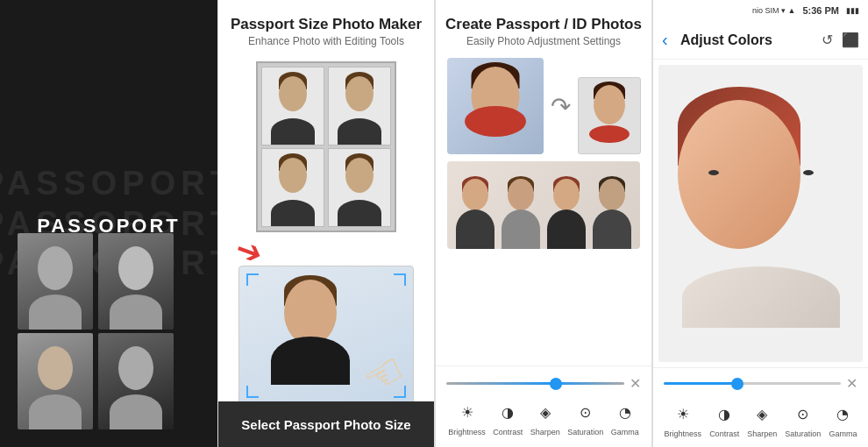 The height and width of the screenshot is (447, 868). I want to click on toolbar-contrast: ◑ Contrast, so click(508, 417).